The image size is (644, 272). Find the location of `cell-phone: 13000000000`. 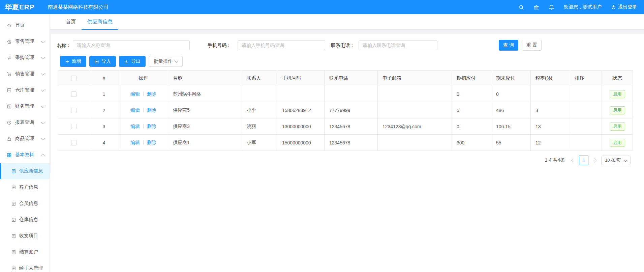

cell-phone: 13000000000 is located at coordinates (301, 127).